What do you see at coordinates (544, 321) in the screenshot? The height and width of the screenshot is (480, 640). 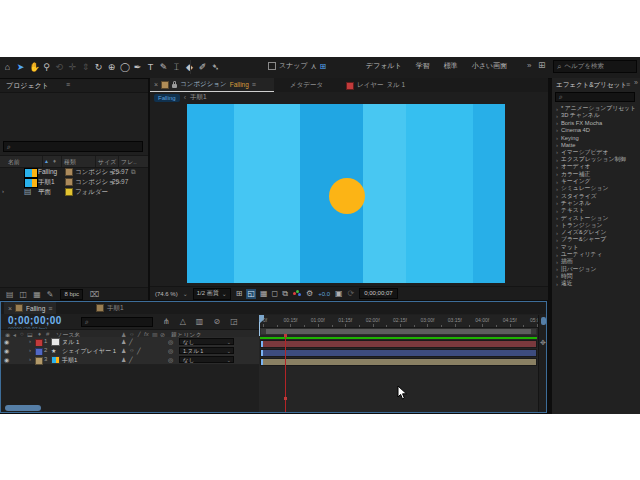 I see `navigator-end-handle` at bounding box center [544, 321].